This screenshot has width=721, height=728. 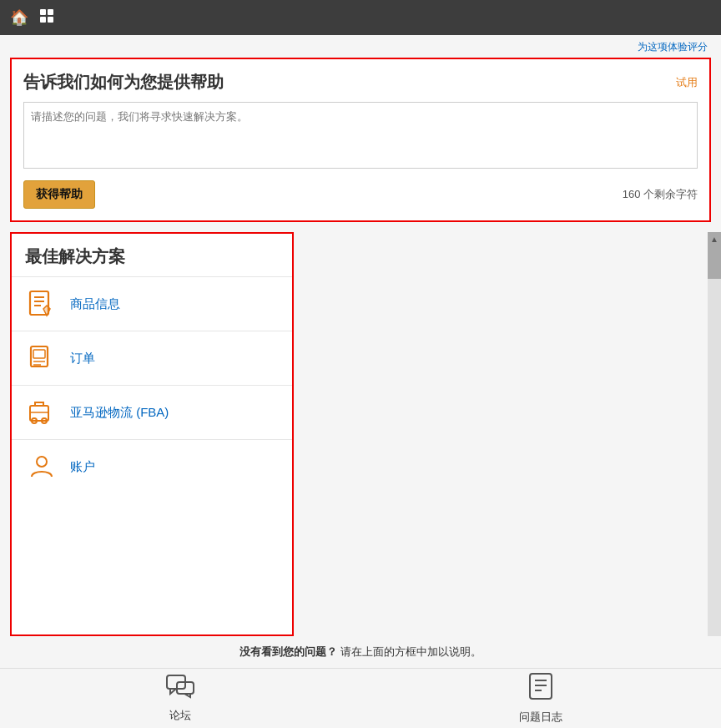 What do you see at coordinates (124, 82) in the screenshot?
I see `help-box-title: 告诉我们如何为您提供帮助` at bounding box center [124, 82].